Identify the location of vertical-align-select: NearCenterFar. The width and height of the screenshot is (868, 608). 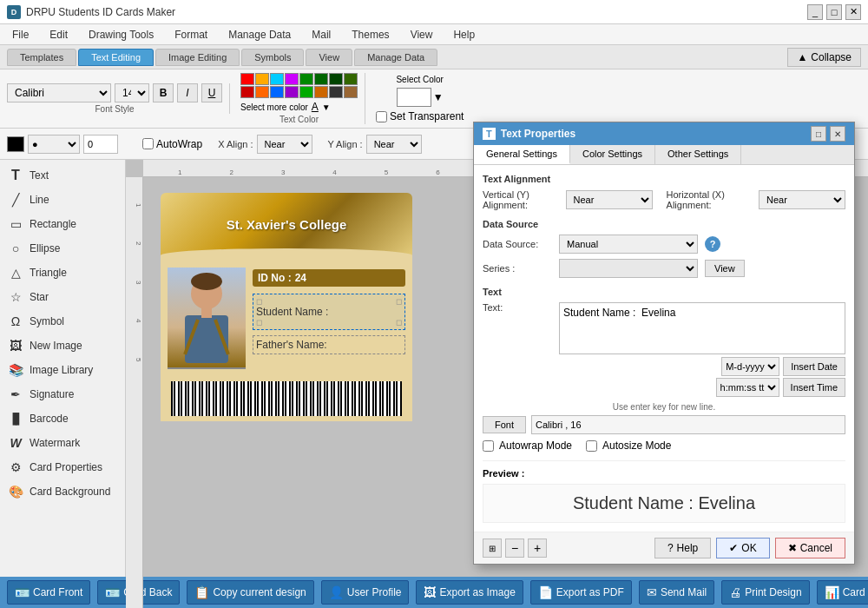
(609, 200).